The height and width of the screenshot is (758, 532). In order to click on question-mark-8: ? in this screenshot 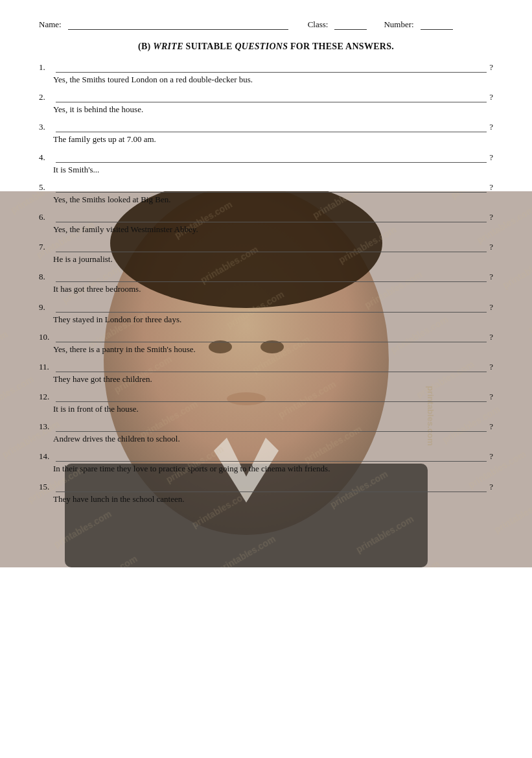, I will do `click(491, 277)`.